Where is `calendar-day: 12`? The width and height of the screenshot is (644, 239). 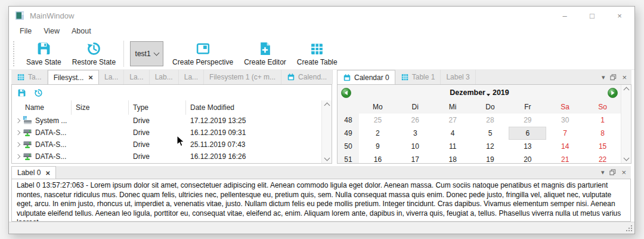 calendar-day: 12 is located at coordinates (490, 146).